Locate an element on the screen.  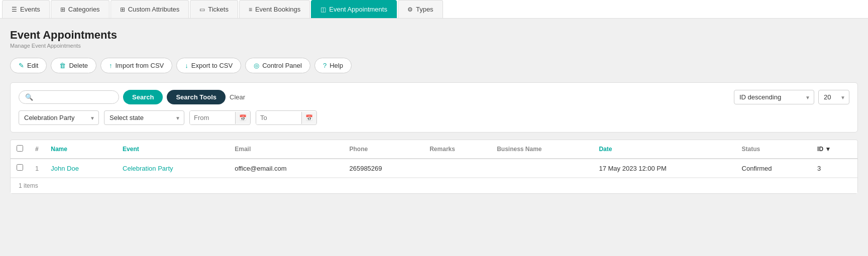
header-name: Name is located at coordinates (80, 150).